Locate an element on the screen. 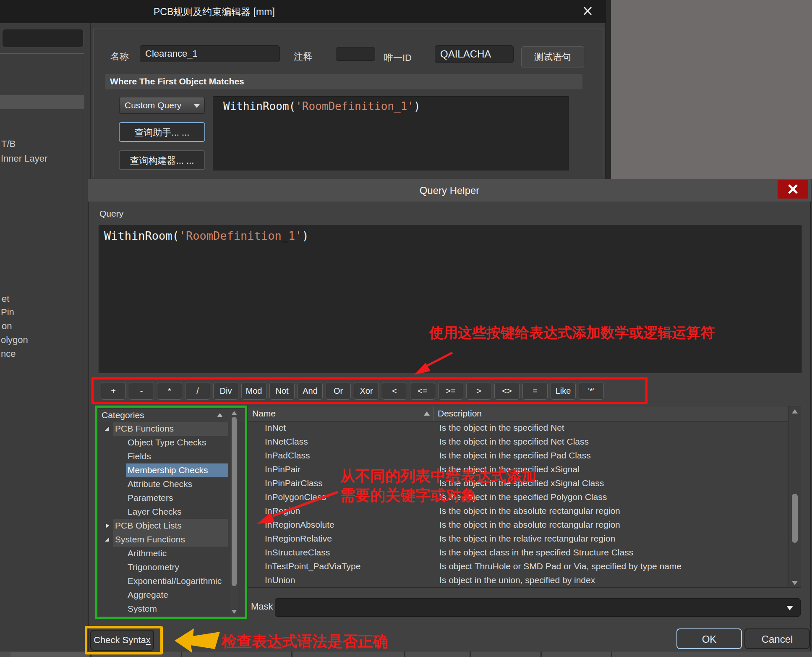 This screenshot has width=812, height=657. table-row: InStructureClassIs the object class in t… is located at coordinates (518, 552).